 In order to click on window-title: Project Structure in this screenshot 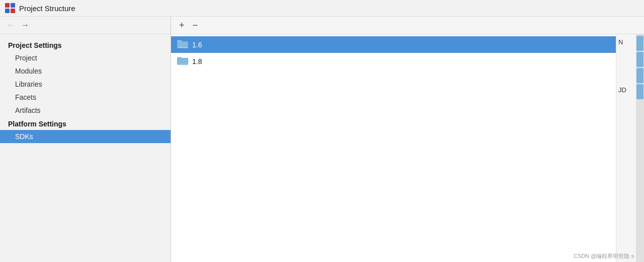, I will do `click(47, 8)`.